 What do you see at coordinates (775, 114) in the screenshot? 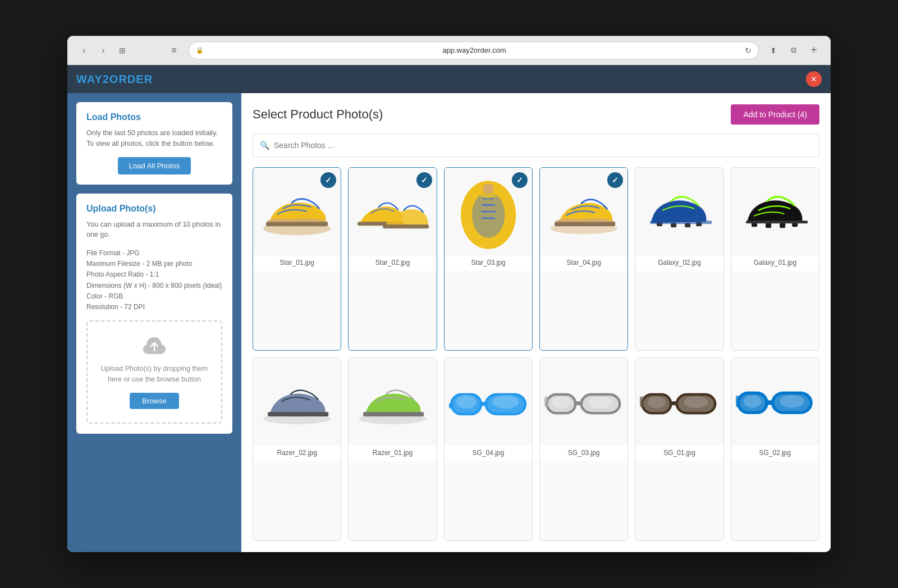
I see `add-to-product-button: Add to Product (4)` at bounding box center [775, 114].